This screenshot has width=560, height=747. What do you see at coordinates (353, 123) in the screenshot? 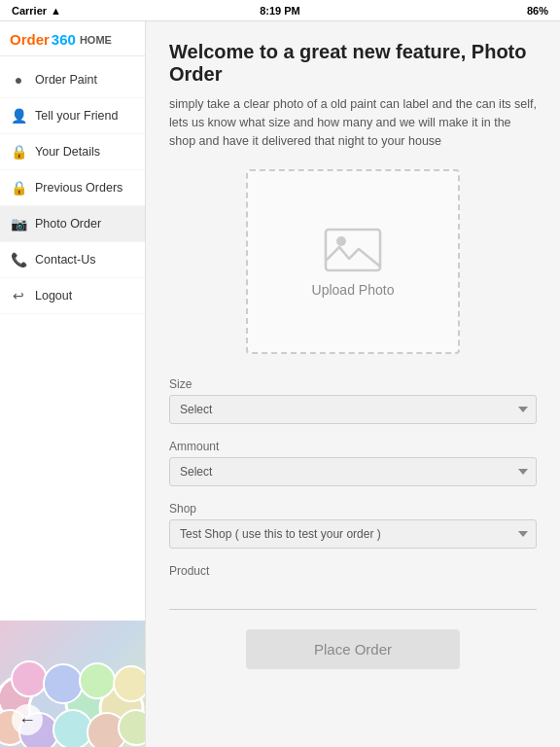
I see `page-description: simply take a clear photo of a old paint…` at bounding box center [353, 123].